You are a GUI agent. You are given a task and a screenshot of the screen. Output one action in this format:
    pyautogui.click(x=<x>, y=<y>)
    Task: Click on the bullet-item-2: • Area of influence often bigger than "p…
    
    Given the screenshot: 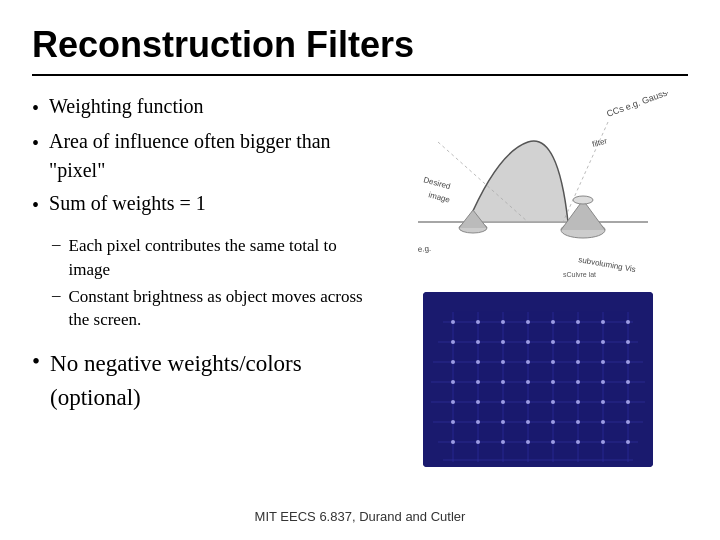 What is the action you would take?
    pyautogui.click(x=202, y=156)
    